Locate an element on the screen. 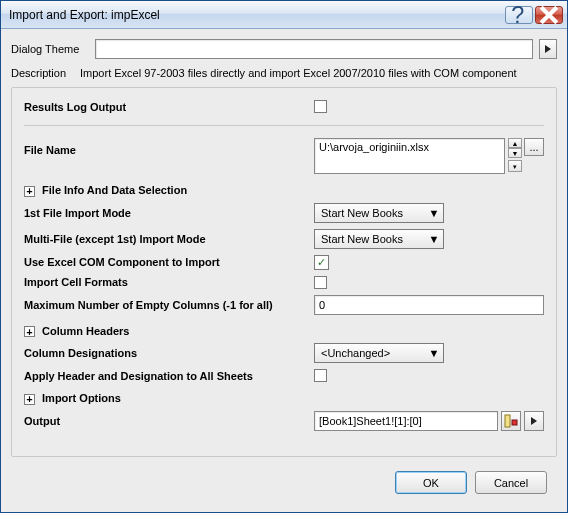  max-empty-cols-input is located at coordinates (429, 305).